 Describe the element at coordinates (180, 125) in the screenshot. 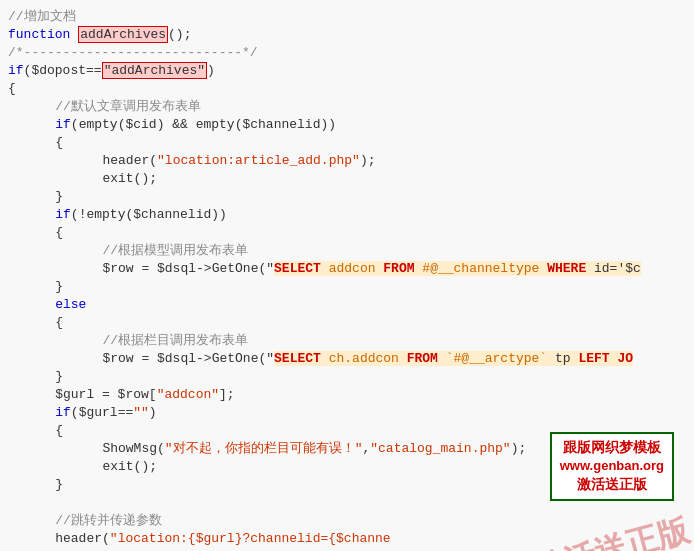

I see `code-text: if(empty($cid) && empty($channelid))` at that location.